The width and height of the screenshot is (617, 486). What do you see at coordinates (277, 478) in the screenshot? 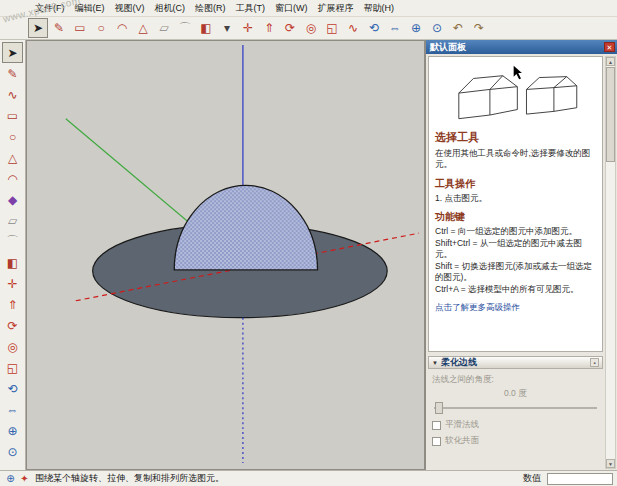
I see `status-hint: 围绕某个轴旋转、拉伸、复制和排列所选图元。` at bounding box center [277, 478].